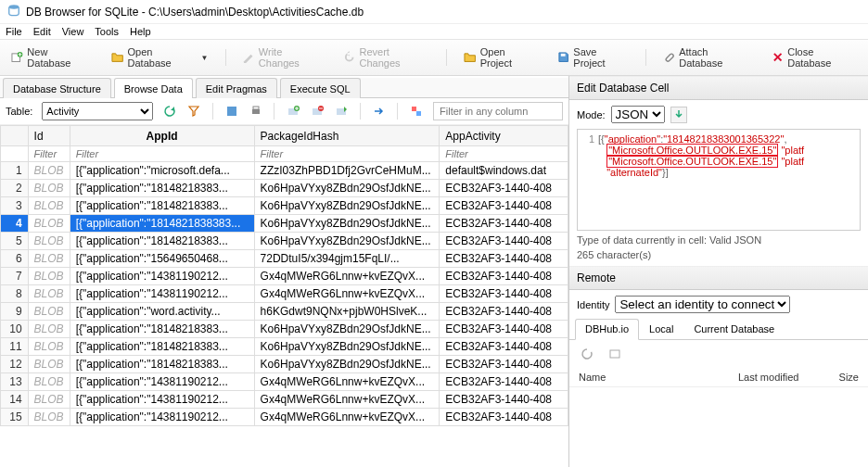 This screenshot has height=467, width=868. Describe the element at coordinates (501, 57) in the screenshot. I see `open-project-button: Open Project` at that location.